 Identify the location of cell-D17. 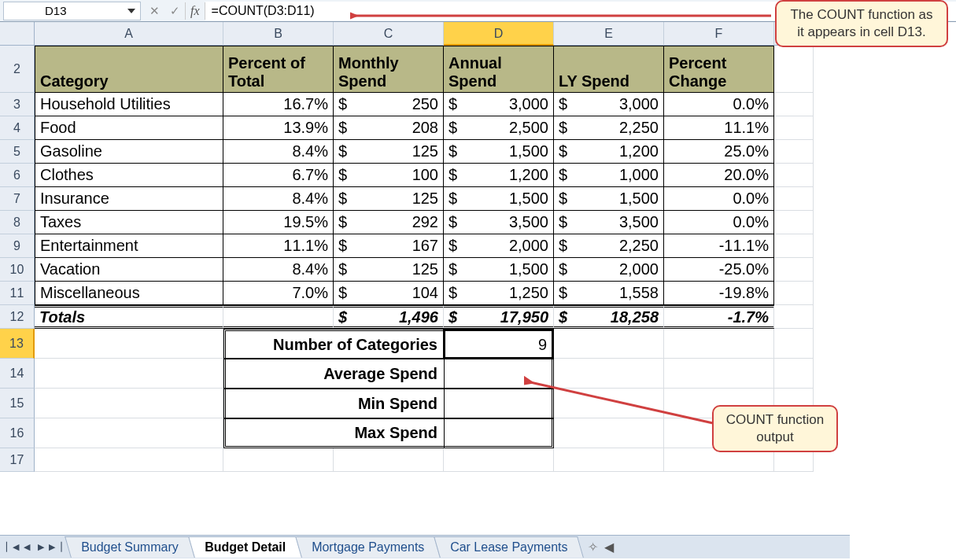
(499, 460).